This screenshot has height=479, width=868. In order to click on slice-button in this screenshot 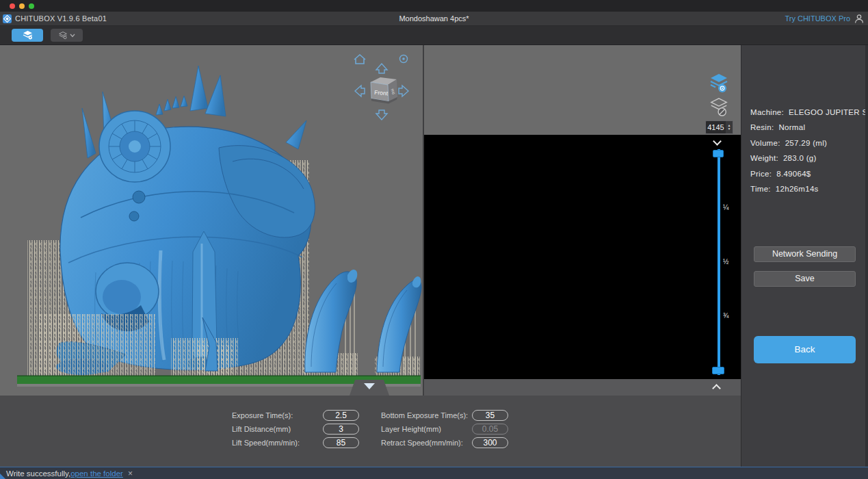, I will do `click(27, 36)`.